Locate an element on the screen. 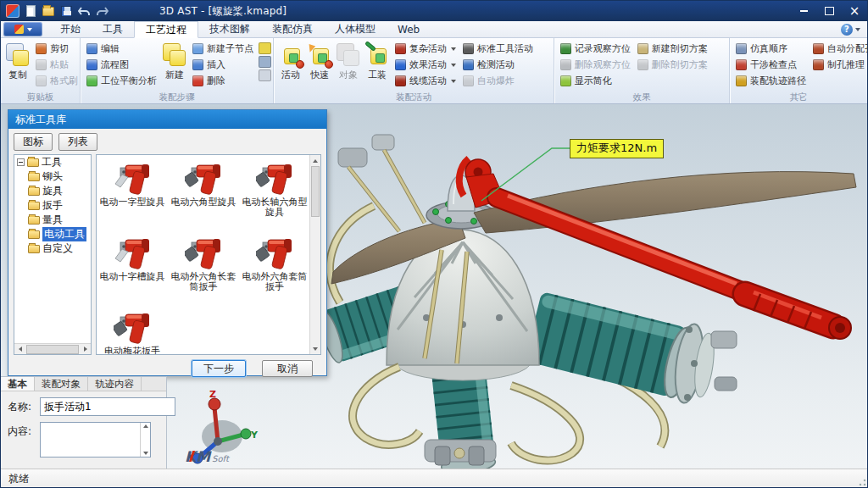 This screenshot has width=868, height=488. new-section-plan-button: 新建剖切方案 is located at coordinates (673, 49).